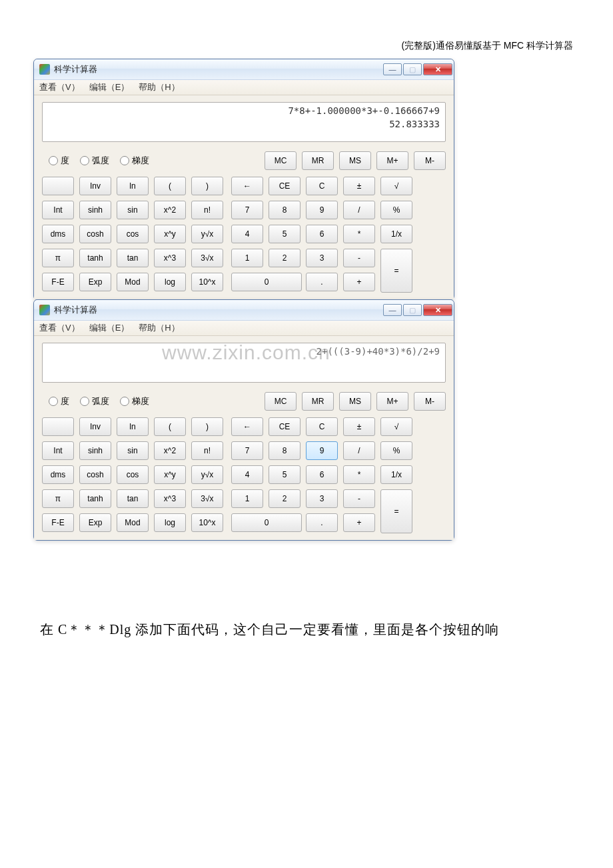 The height and width of the screenshot is (868, 613). I want to click on ln-button: ln, so click(133, 427).